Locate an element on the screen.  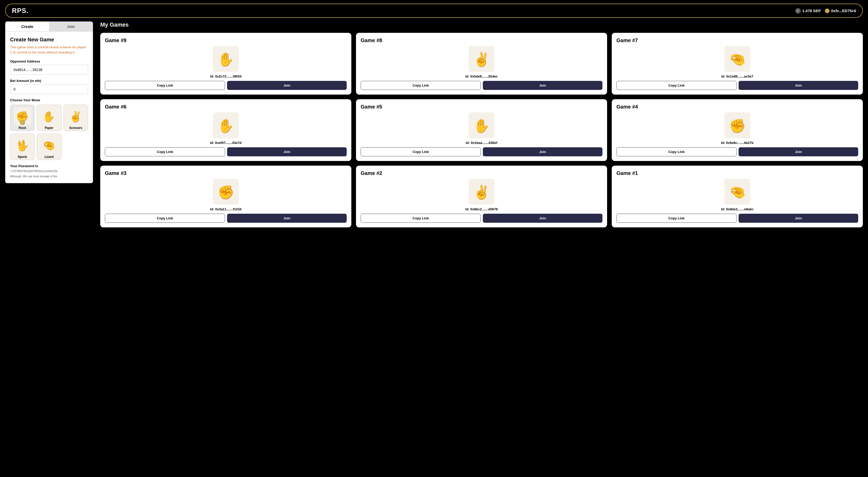
balance-value: 1.478 SEP is located at coordinates (811, 11).